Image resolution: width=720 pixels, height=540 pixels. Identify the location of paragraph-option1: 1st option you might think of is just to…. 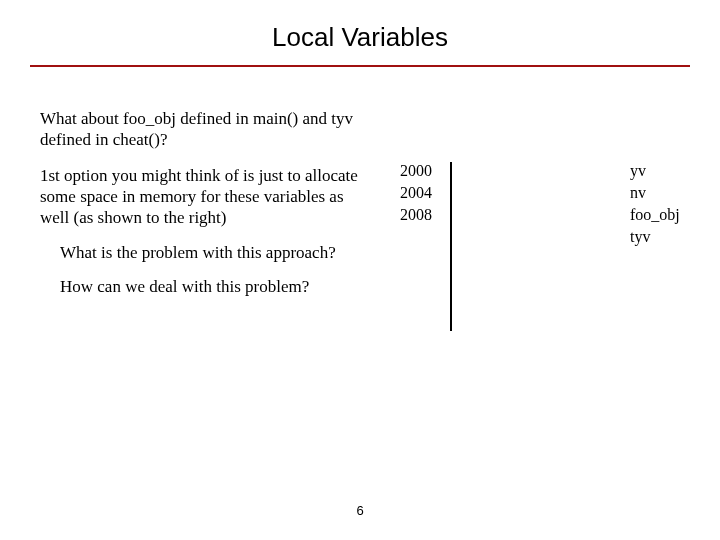
(200, 197).